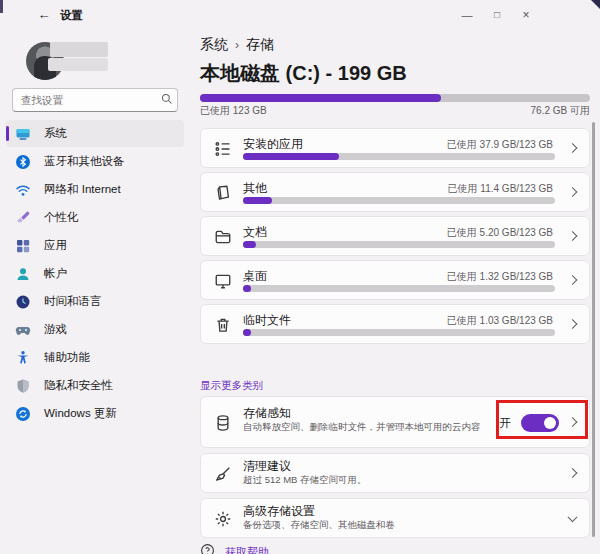 This screenshot has height=554, width=600. I want to click on category-row-desktop: 桌面 已使用 1.32 GB/123 GB, so click(395, 280).